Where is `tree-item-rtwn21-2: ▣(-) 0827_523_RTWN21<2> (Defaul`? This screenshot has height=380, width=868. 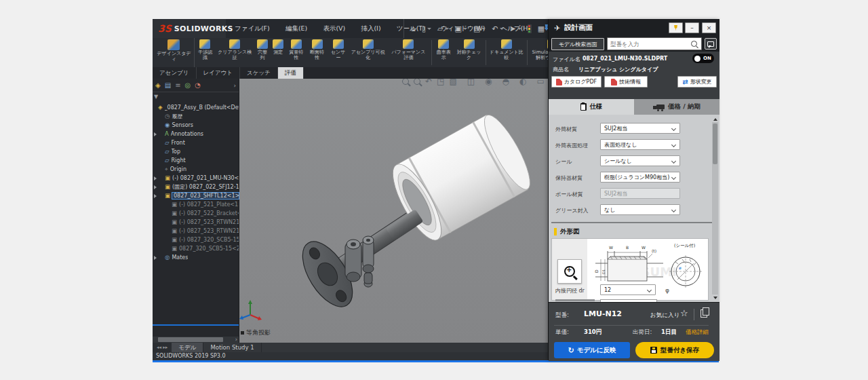 tree-item-rtwn21-2: ▣(-) 0827_523_RTWN21<2> (Defaul is located at coordinates (195, 231).